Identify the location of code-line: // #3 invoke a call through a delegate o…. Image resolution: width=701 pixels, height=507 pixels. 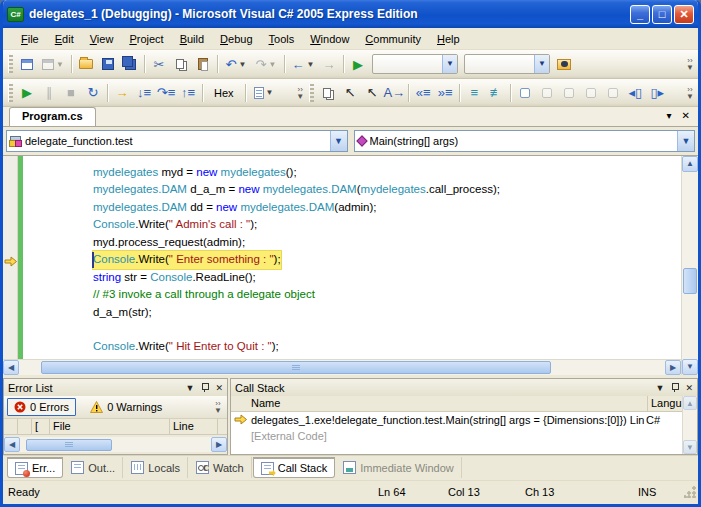
(352, 294).